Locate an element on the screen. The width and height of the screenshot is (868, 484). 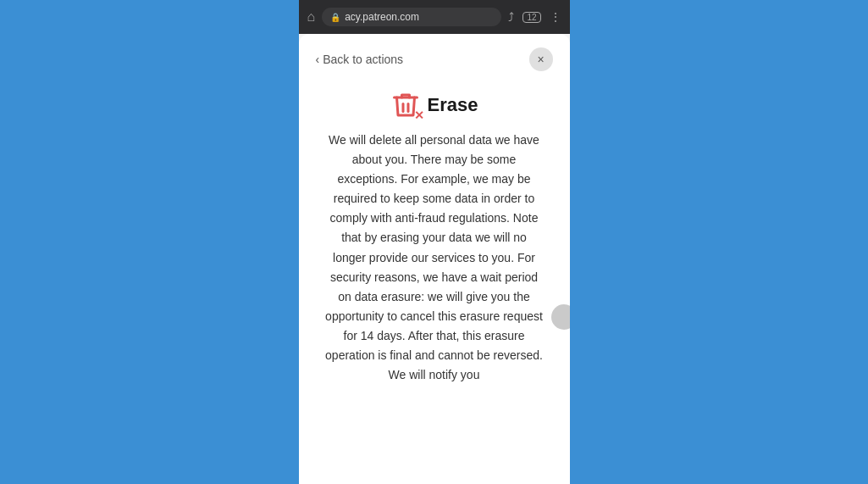
home-icon: ⌂ is located at coordinates (312, 17).